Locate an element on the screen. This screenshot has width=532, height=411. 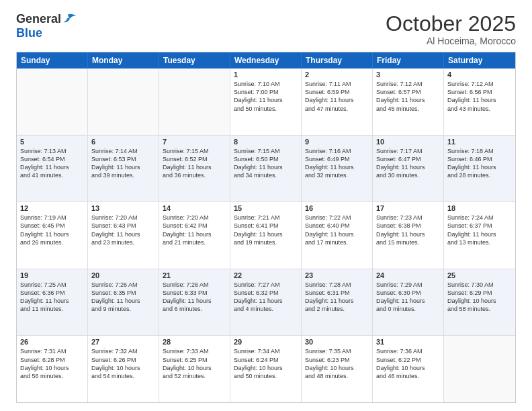
day-info: Sunrise: 7:26 AM Sunset: 6:33 PM Dayligh… is located at coordinates (195, 297).